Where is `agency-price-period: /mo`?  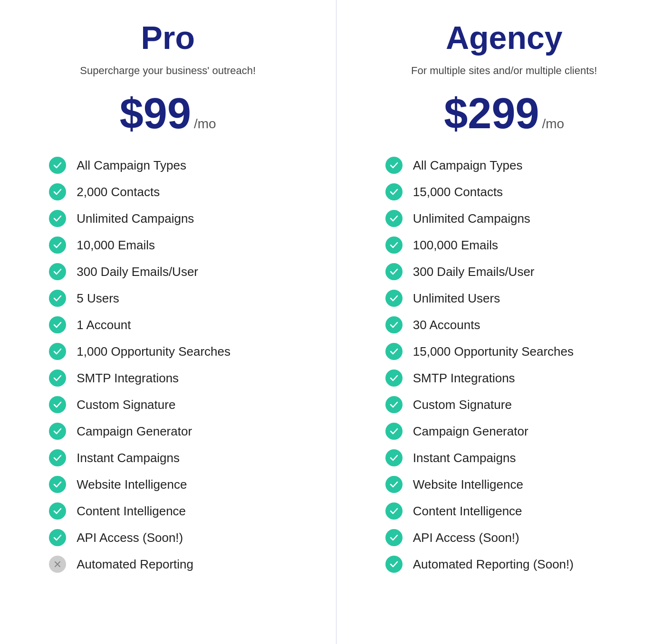
agency-price-period: /mo is located at coordinates (553, 124).